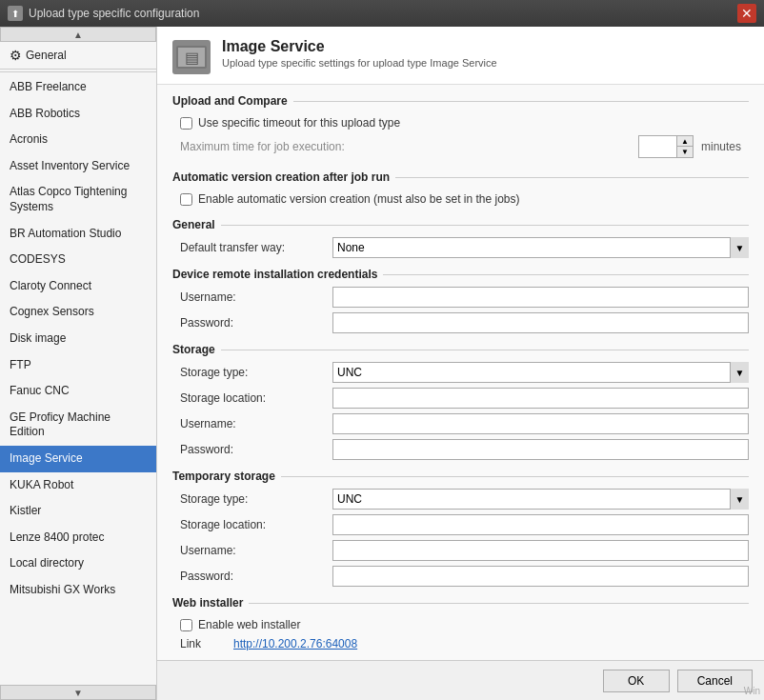 Image resolution: width=764 pixels, height=700 pixels. I want to click on general-section: General Default transfer way: None UNC F…, so click(461, 238).